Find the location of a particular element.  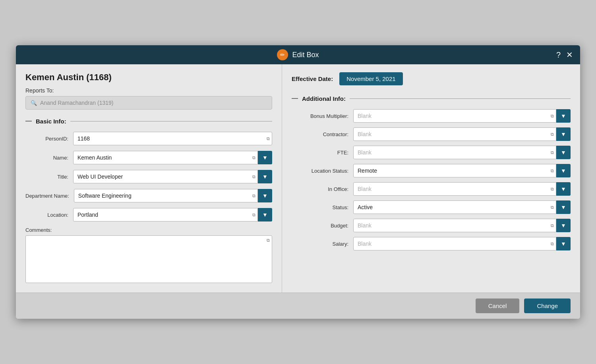

right-field-row: Contractor:⧉▼ is located at coordinates (431, 134).